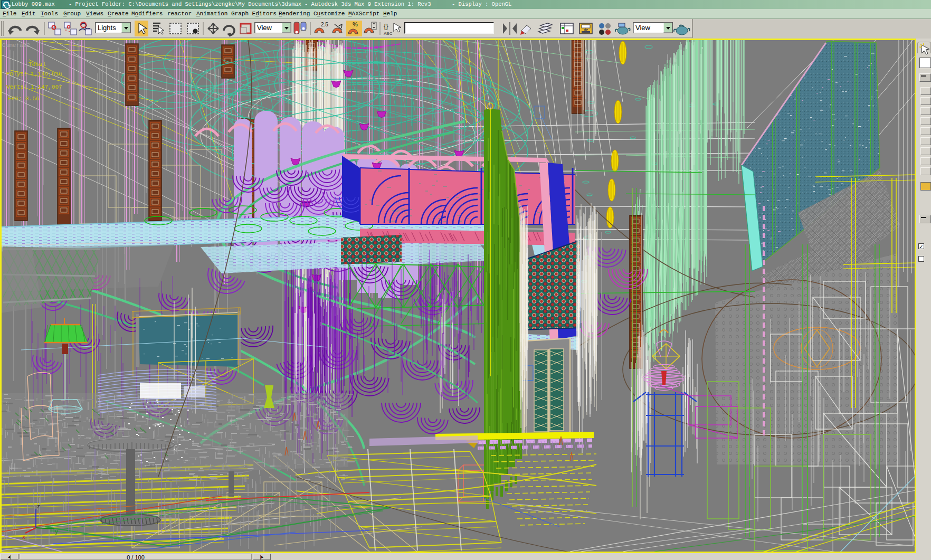  What do you see at coordinates (37, 64) in the screenshot?
I see `svg-text: Total` at bounding box center [37, 64].